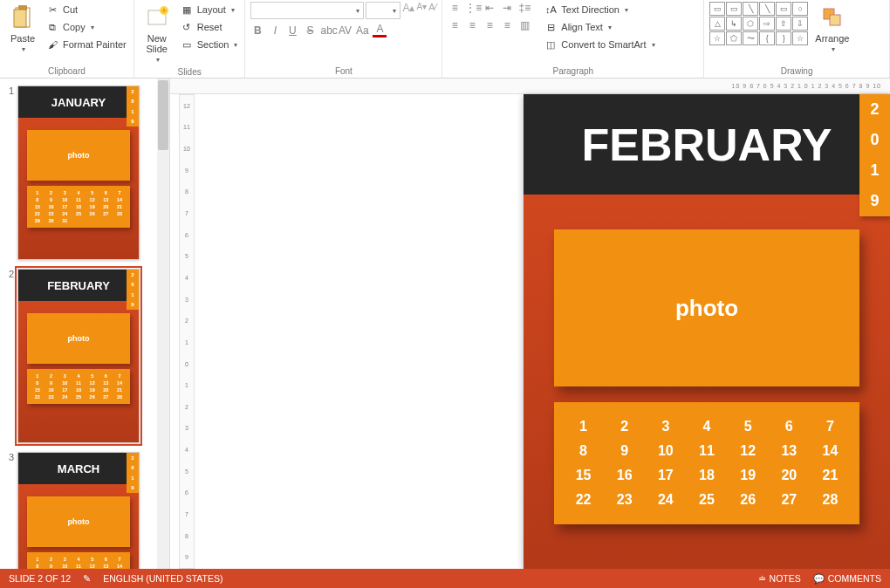 This screenshot has width=890, height=588. I want to click on slide-thumbnail: MARCH2019photo12345678910111213141516171…, so click(79, 510).